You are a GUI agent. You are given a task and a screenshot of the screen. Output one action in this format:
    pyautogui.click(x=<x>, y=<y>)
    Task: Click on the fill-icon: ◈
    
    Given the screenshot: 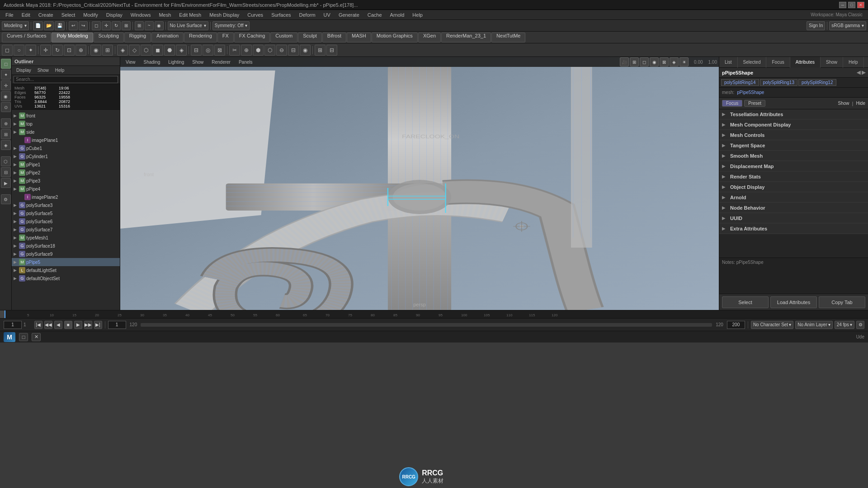 What is the action you would take?
    pyautogui.click(x=181, y=50)
    